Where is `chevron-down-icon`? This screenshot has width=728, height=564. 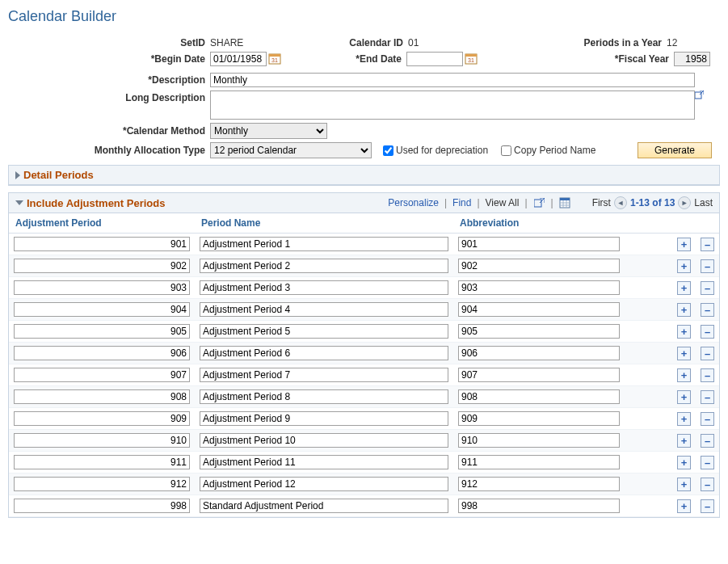
chevron-down-icon is located at coordinates (19, 203).